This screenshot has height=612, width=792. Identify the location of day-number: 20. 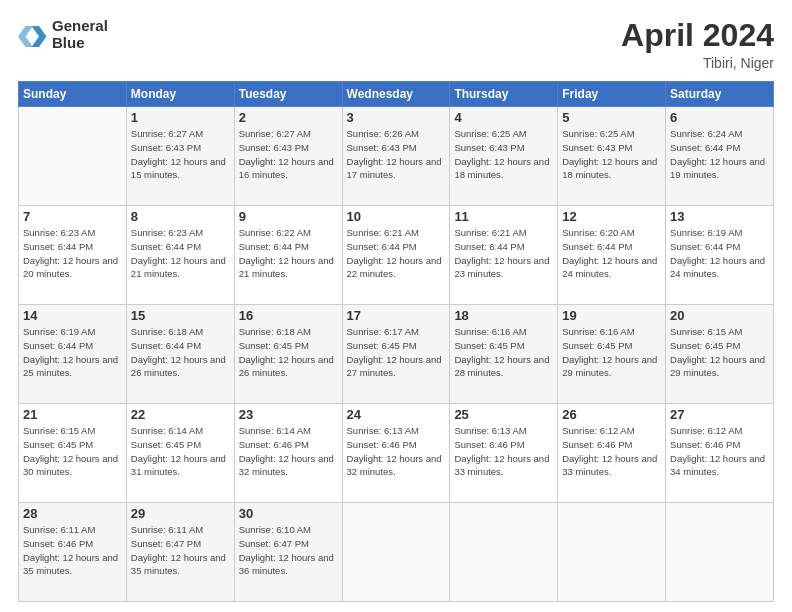
(720, 316).